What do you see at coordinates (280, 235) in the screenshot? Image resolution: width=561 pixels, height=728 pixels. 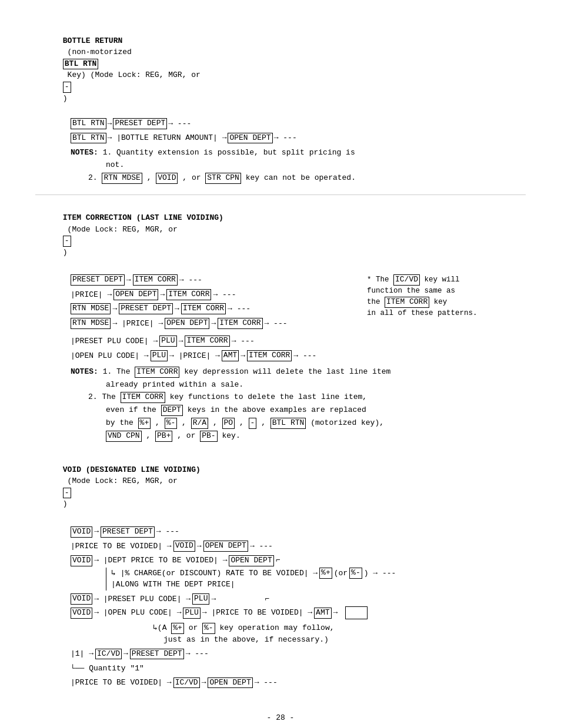 I see `item-correction-title: ITEM CORRECTION (LAST LINE VOIDING) (Mod…` at bounding box center [280, 235].